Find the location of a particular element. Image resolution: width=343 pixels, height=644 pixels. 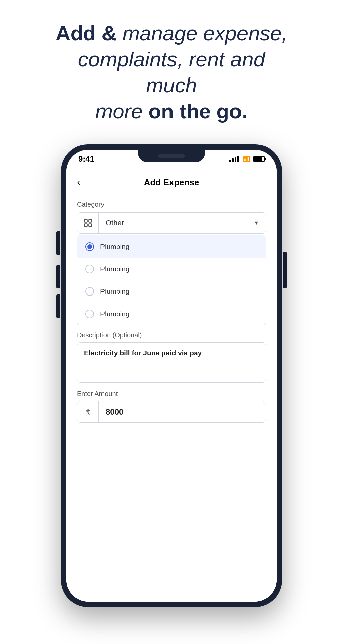

category-dropdown-list: Plumbing Plumbing Plumbing Plumb is located at coordinates (172, 280).